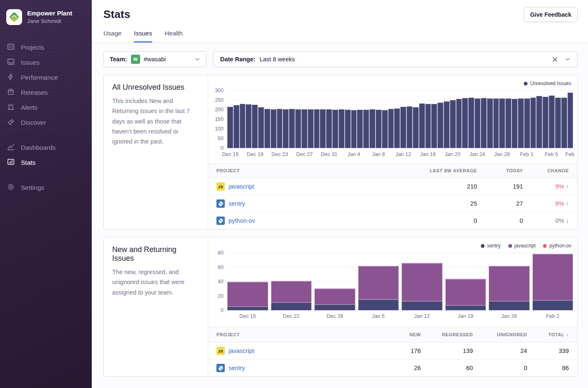  Describe the element at coordinates (46, 48) in the screenshot. I see `sidebar-item-projects: Projects` at that location.